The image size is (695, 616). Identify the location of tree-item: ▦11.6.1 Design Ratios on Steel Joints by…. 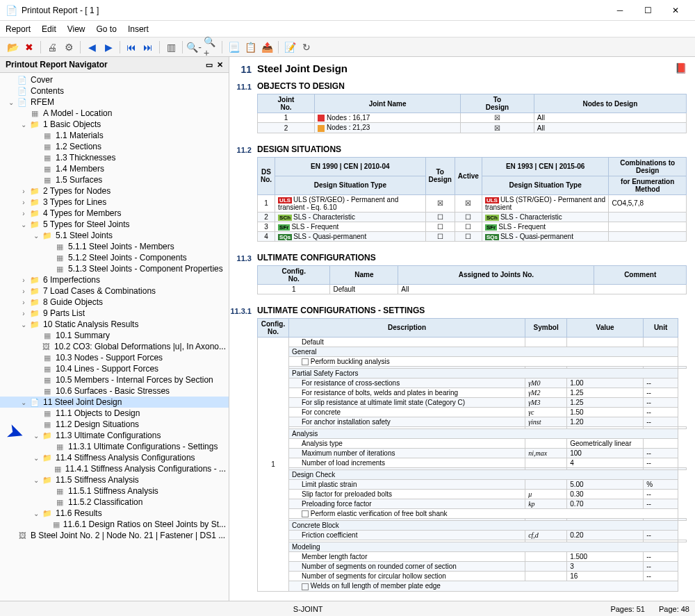
(114, 524).